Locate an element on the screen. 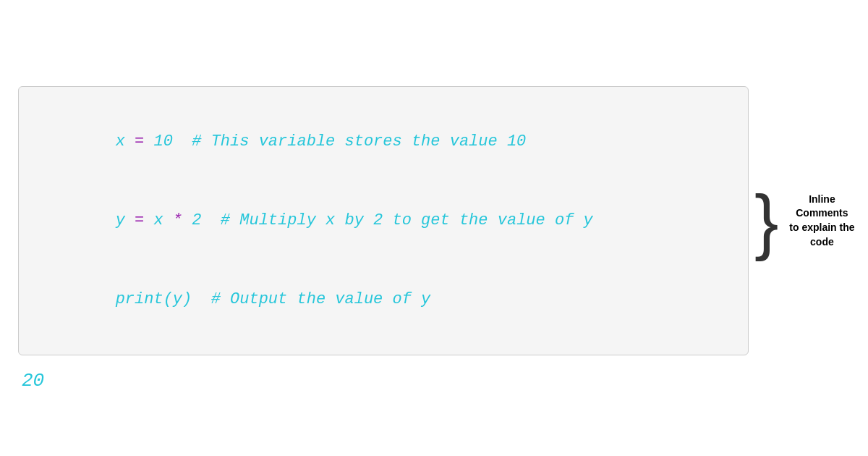 Image resolution: width=868 pixels, height=456 pixels. label-comments: Comments is located at coordinates (822, 214).